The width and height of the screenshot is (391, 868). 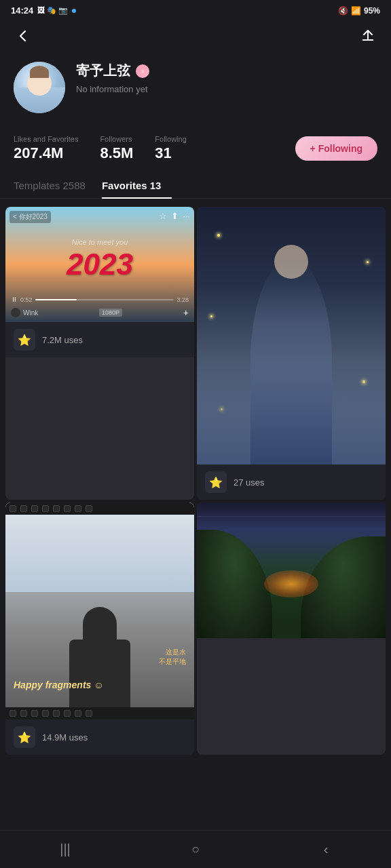 I want to click on top-navigation, so click(x=196, y=37).